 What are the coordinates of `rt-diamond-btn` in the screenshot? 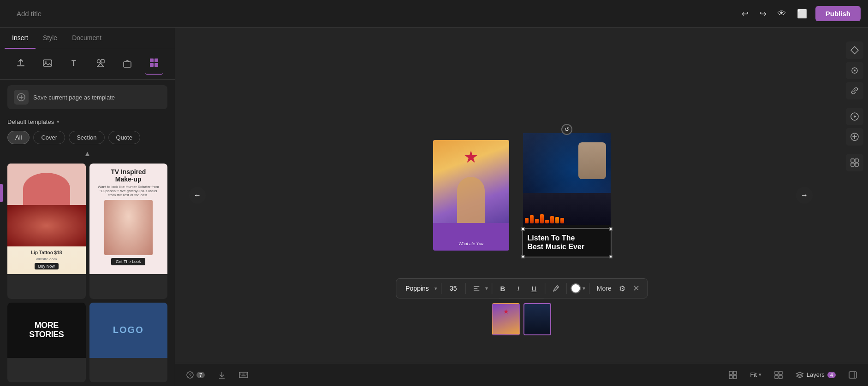 It's located at (855, 50).